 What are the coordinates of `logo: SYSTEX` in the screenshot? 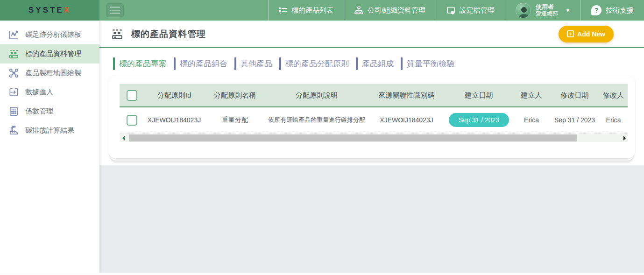 It's located at (50, 10).